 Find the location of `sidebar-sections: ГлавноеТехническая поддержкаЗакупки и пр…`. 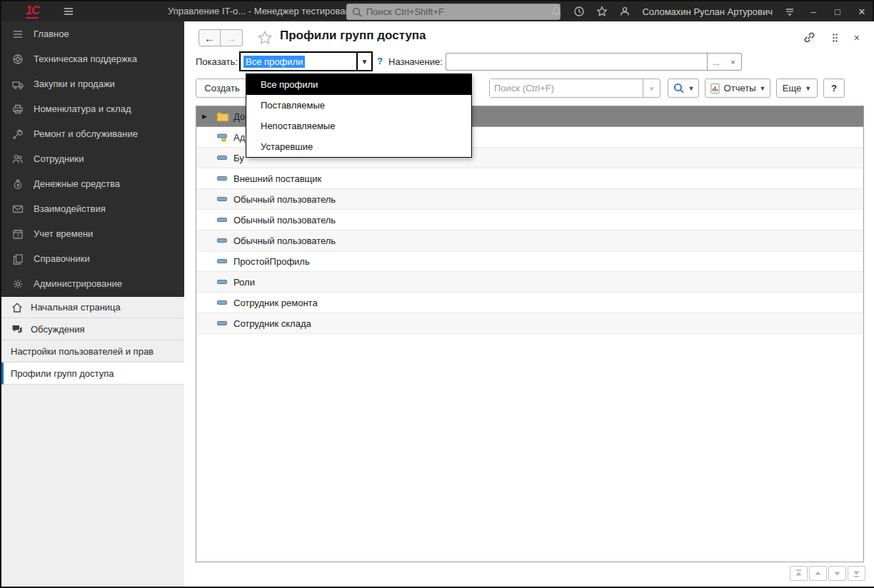

sidebar-sections: ГлавноеТехническая поддержкаЗакупки и пр… is located at coordinates (93, 158).